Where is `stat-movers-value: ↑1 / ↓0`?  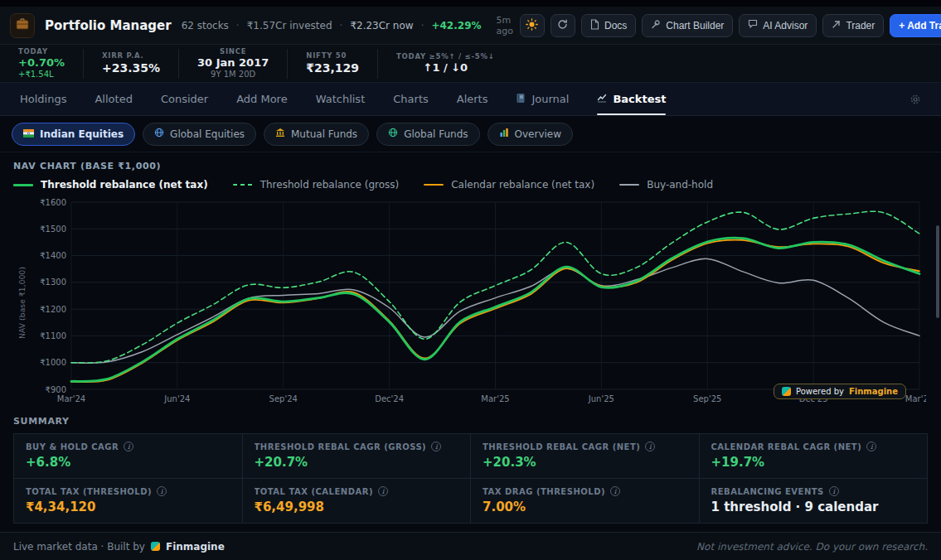 stat-movers-value: ↑1 / ↓0 is located at coordinates (445, 68).